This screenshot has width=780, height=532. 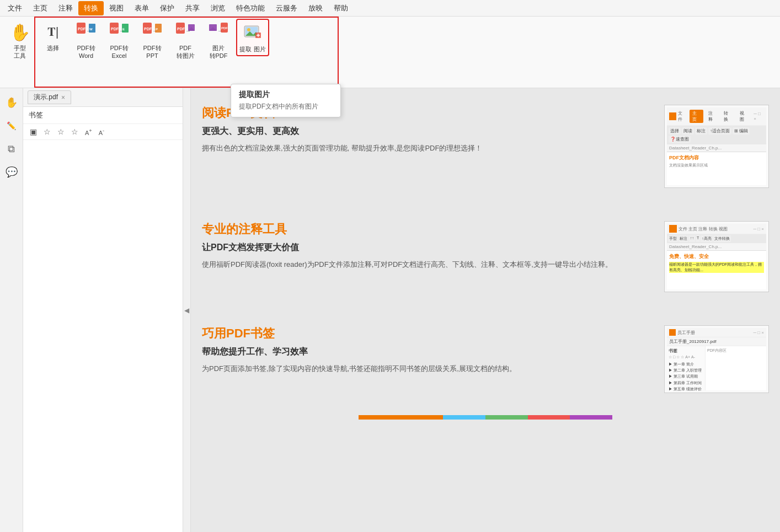 What do you see at coordinates (428, 131) in the screenshot?
I see `section1-subtitle: 更强大、更实用、更高效` at bounding box center [428, 131].